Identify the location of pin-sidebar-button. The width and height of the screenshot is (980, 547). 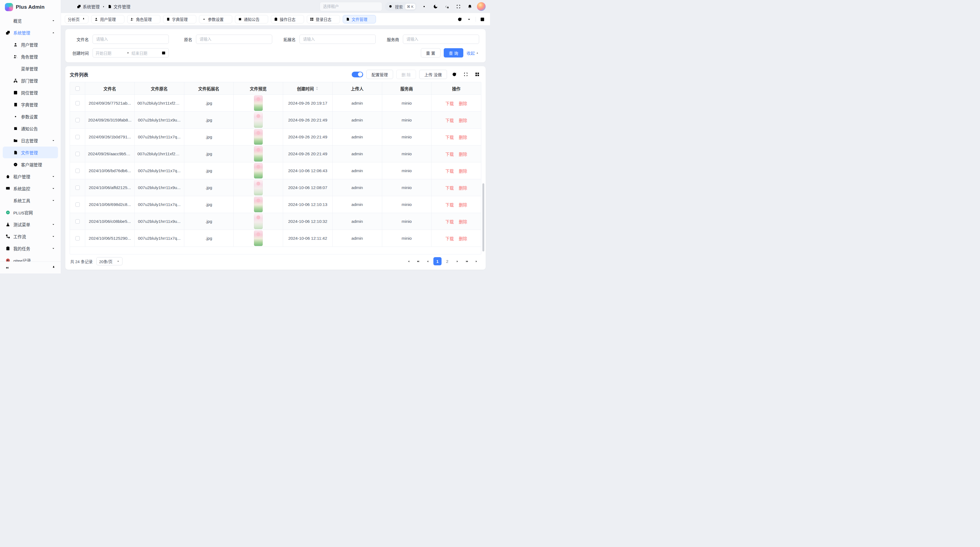
(54, 268).